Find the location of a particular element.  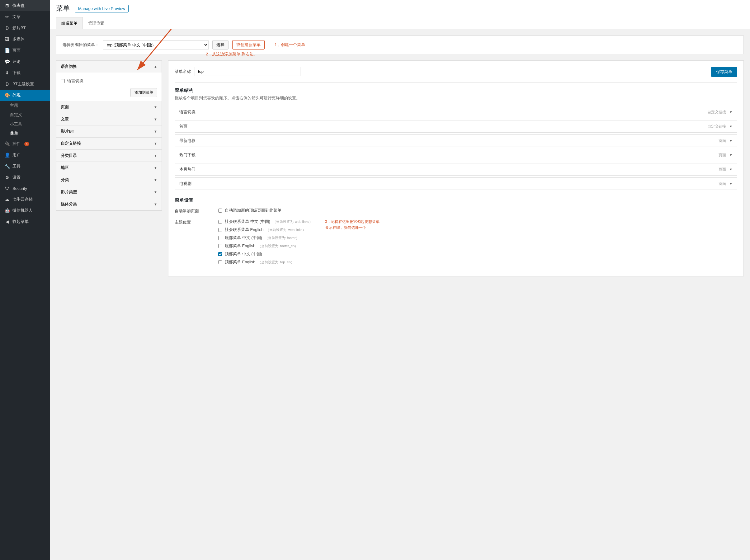

movie-types-header: 影片类型 ▼ is located at coordinates (109, 192).